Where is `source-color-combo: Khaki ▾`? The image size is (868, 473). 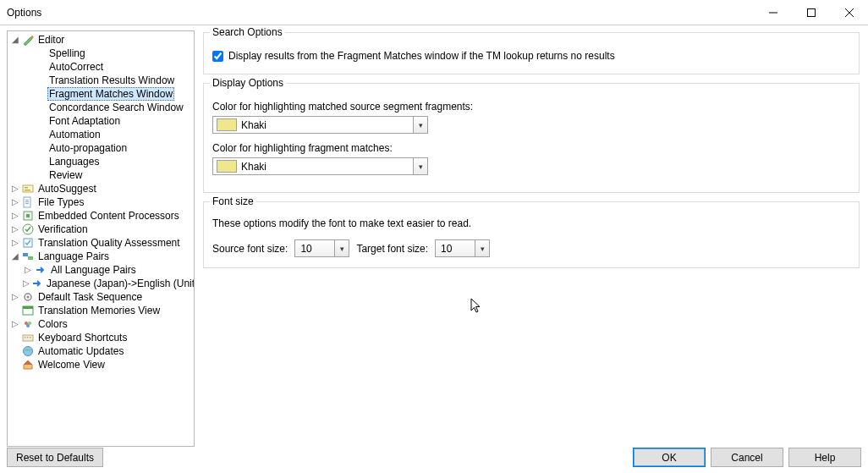 source-color-combo: Khaki ▾ is located at coordinates (320, 125).